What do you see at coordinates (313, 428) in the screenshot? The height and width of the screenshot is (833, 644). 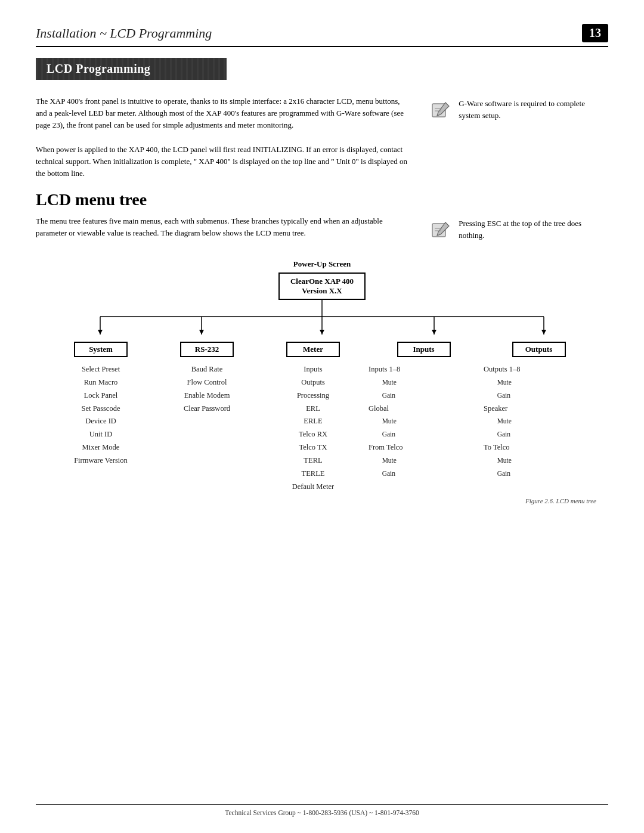 I see `col-items-meter: Inputs Outputs Processing ERL ERLE Telco…` at bounding box center [313, 428].